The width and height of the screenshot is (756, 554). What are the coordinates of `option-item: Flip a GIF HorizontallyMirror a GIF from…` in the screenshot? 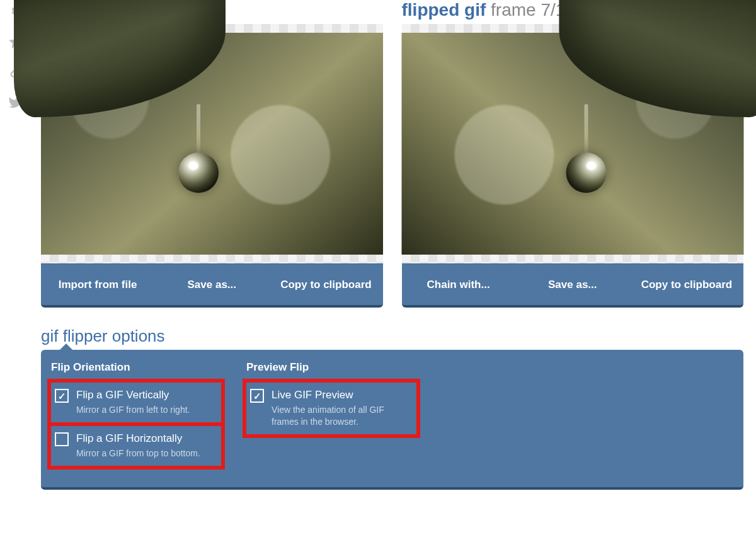 It's located at (136, 446).